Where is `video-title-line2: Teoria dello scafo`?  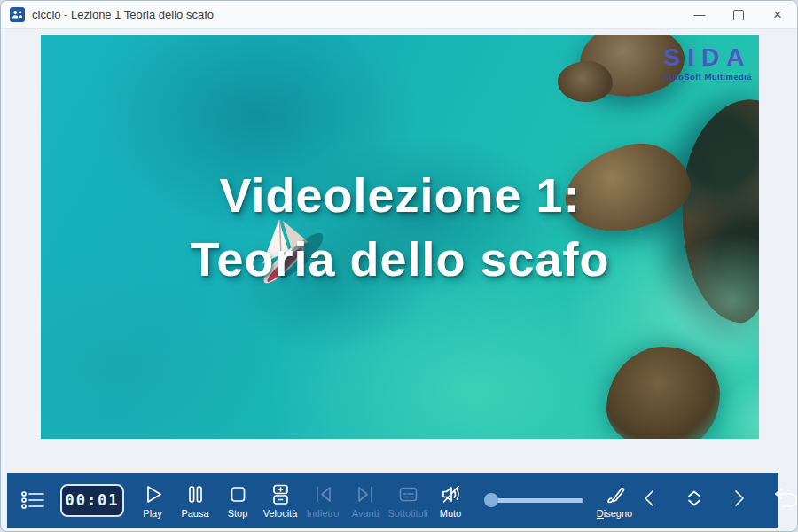 video-title-line2: Teoria dello scafo is located at coordinates (400, 260).